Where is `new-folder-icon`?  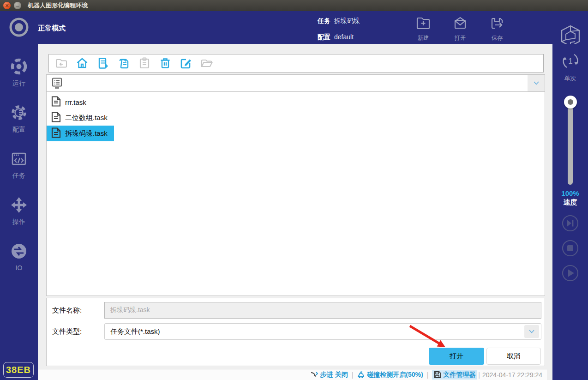
new-folder-icon is located at coordinates (423, 29).